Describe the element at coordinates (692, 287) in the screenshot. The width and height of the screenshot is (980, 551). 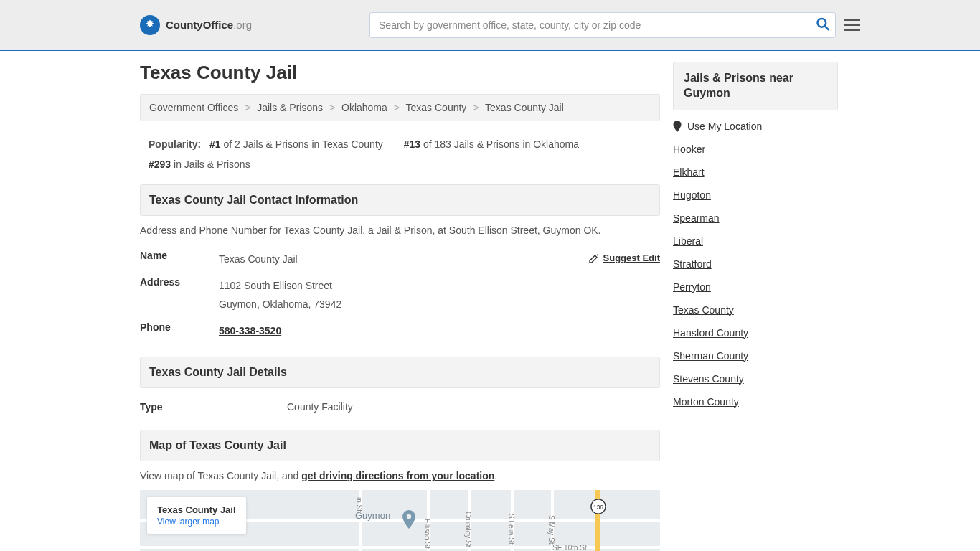
I see `sidebar-link: Perryton` at that location.